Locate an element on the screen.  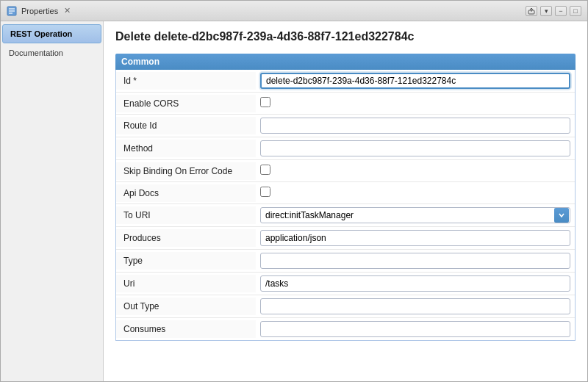
form-row-consumes: Consumes is located at coordinates (345, 329).